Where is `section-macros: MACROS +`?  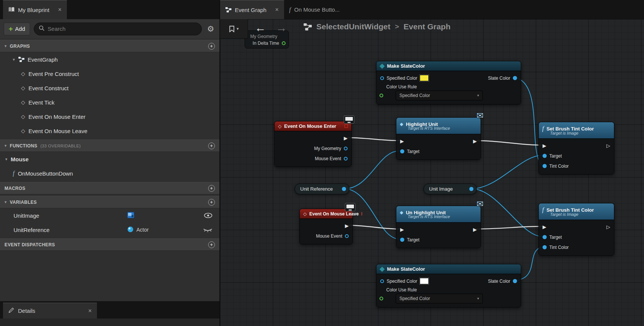
section-macros: MACROS + is located at coordinates (110, 188).